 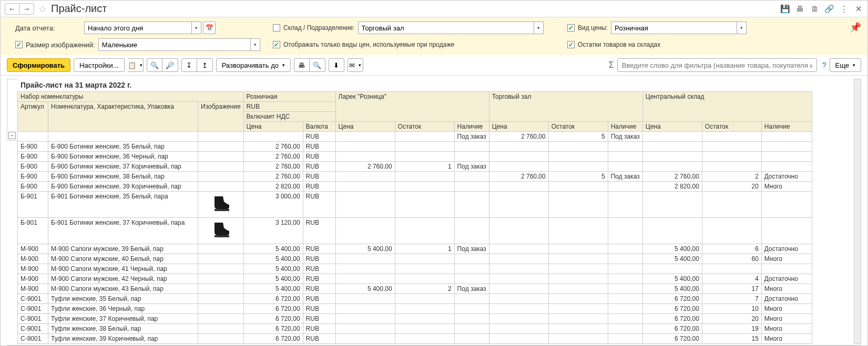 I want to click on table-row: С-9001 Туфли женские, 36 Черный, пар 6 7…, so click(x=415, y=309).